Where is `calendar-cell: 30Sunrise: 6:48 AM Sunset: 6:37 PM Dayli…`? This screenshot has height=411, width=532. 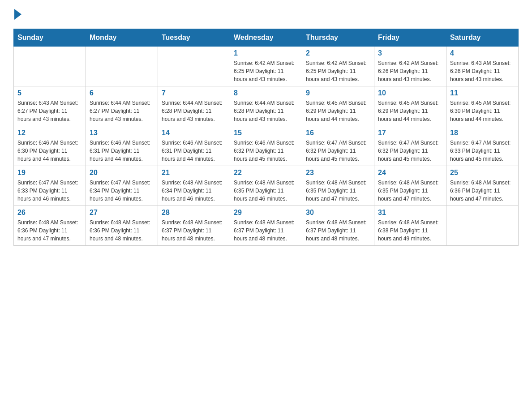 calendar-cell: 30Sunrise: 6:48 AM Sunset: 6:37 PM Dayli… is located at coordinates (339, 226).